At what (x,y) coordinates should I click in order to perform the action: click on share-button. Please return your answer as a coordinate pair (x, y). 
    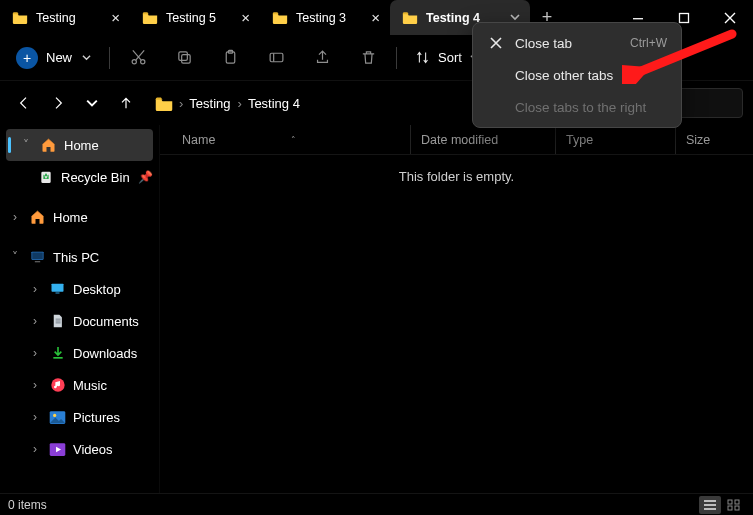
    Looking at the image, I should click on (322, 58).